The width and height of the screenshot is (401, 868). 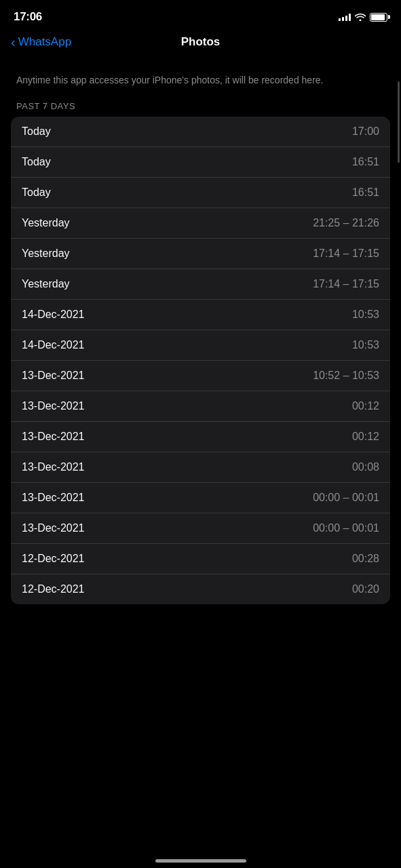 I want to click on back-label: WhatsApp, so click(x=45, y=42).